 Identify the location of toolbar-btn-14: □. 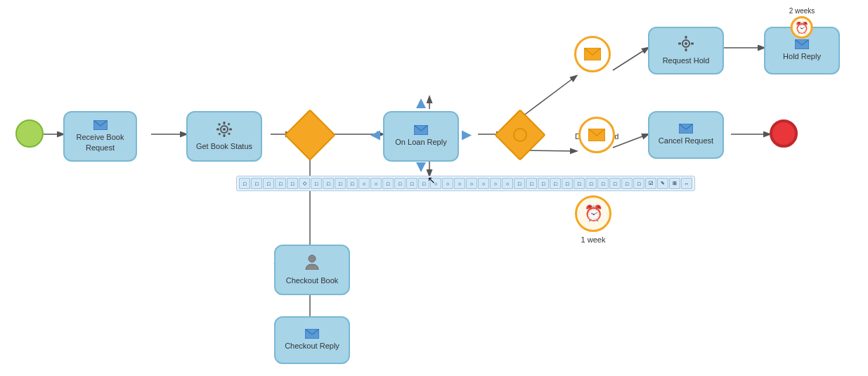
(400, 183).